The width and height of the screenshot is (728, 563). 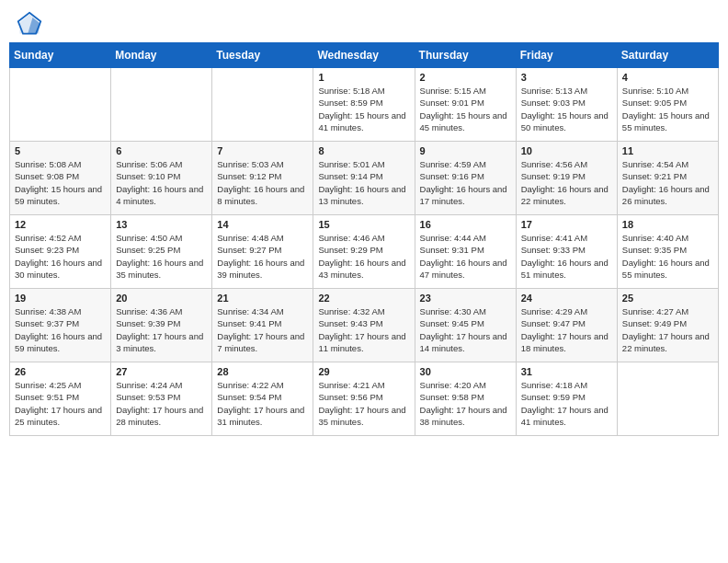 I want to click on day-info: Sunrise: 4:54 AM Sunset: 9:21 PM Dayligh…, so click(x=667, y=182).